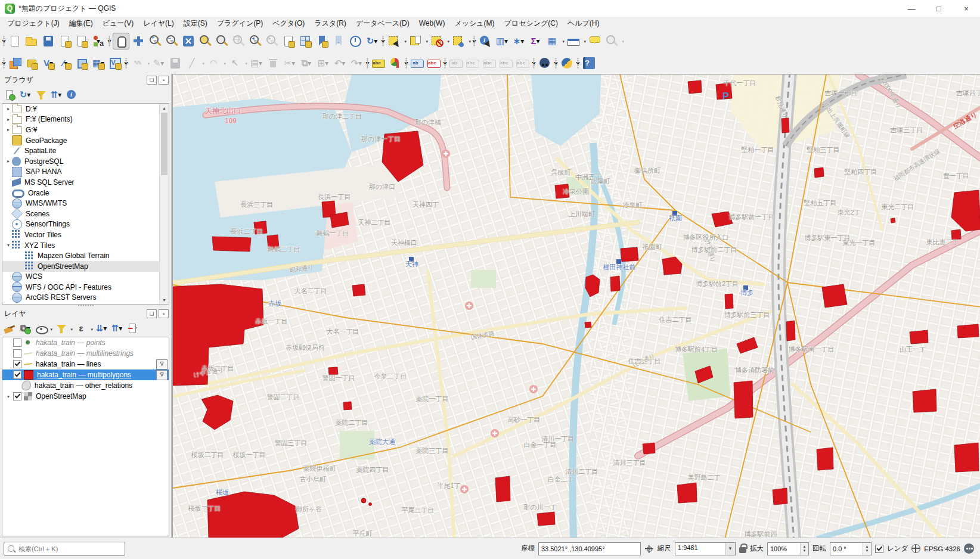  What do you see at coordinates (196, 24) in the screenshot?
I see `menu-item: 設定(S)` at bounding box center [196, 24].